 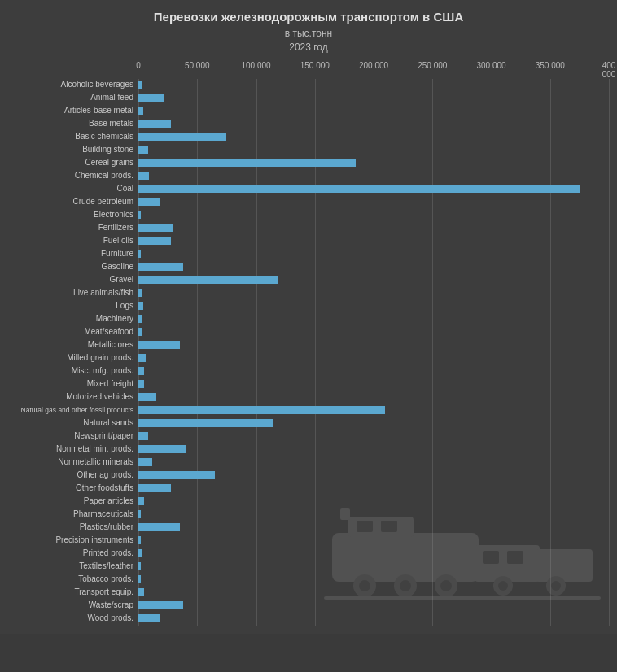 I want to click on bar-label: Logs, so click(x=73, y=306).